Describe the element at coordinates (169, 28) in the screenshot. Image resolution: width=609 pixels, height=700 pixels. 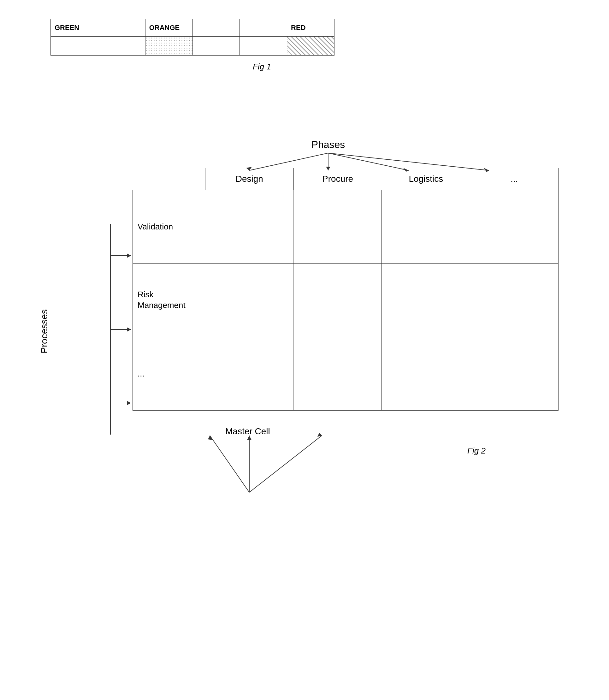
I see `orange-label-cell: ORANGE` at that location.